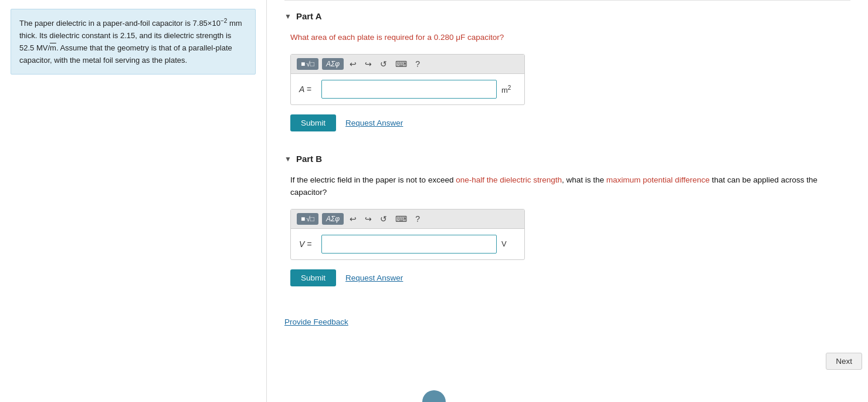 The image size is (868, 402). Describe the element at coordinates (409, 244) in the screenshot. I see `part-b-input` at that location.